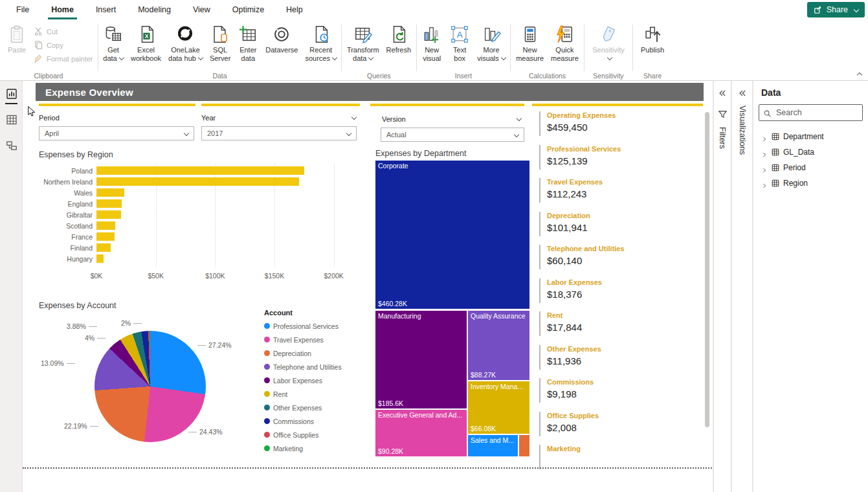 The height and width of the screenshot is (492, 868). Describe the element at coordinates (529, 44) in the screenshot. I see `ribbon-button: New measure` at that location.